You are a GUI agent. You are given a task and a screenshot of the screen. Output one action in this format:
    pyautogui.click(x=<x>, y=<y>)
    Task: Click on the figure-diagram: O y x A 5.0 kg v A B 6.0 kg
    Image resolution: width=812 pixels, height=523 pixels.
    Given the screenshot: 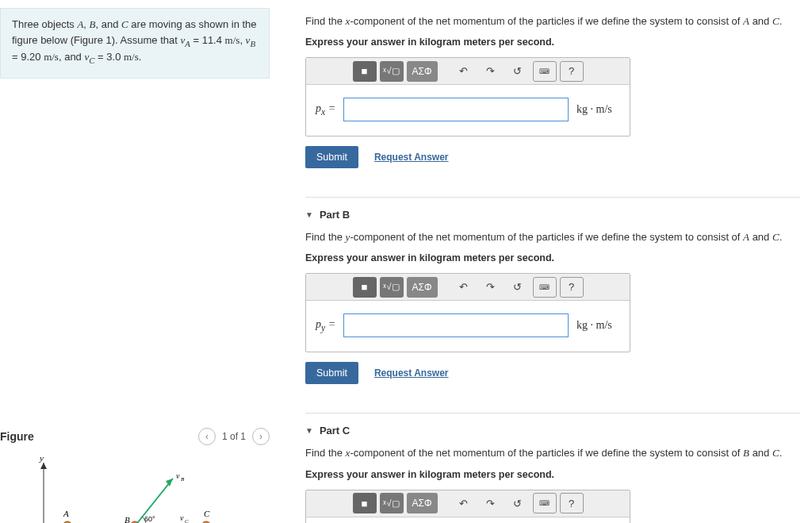 What is the action you would take?
    pyautogui.click(x=123, y=489)
    